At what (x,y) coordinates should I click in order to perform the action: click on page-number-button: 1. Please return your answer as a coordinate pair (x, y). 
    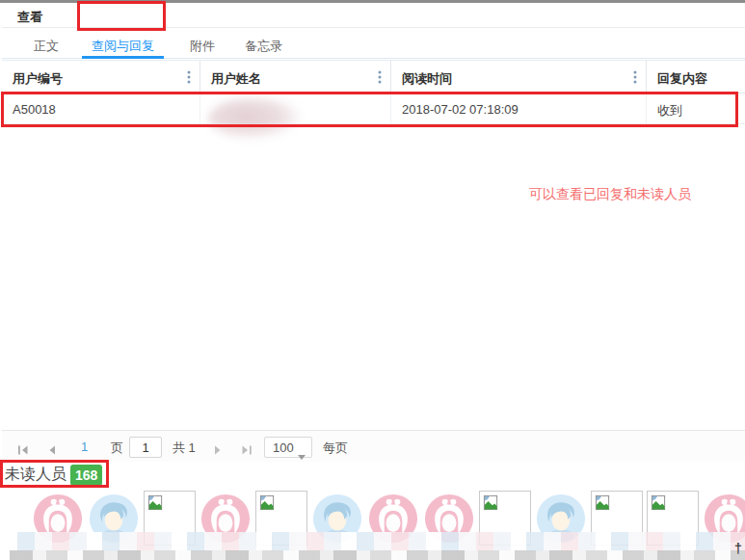
    Looking at the image, I should click on (85, 447).